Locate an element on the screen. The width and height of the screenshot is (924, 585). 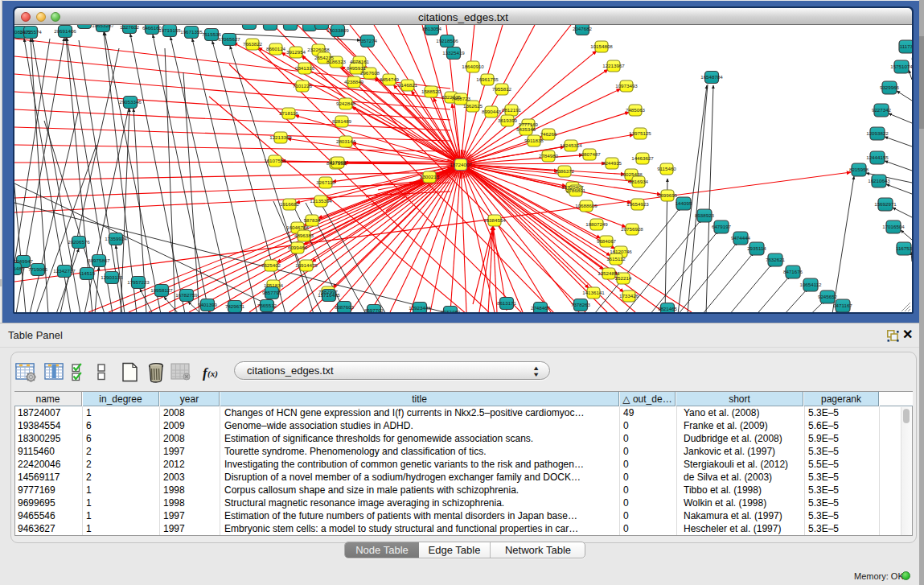
svg-text: 8281489 is located at coordinates (343, 121).